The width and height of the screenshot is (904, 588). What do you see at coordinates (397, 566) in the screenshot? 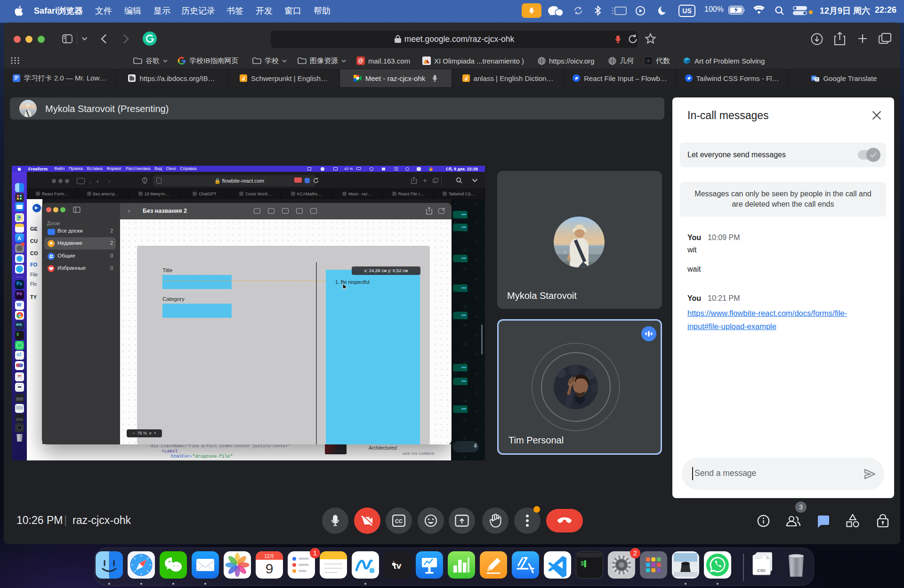
I see `svg-text: tv` at bounding box center [397, 566].